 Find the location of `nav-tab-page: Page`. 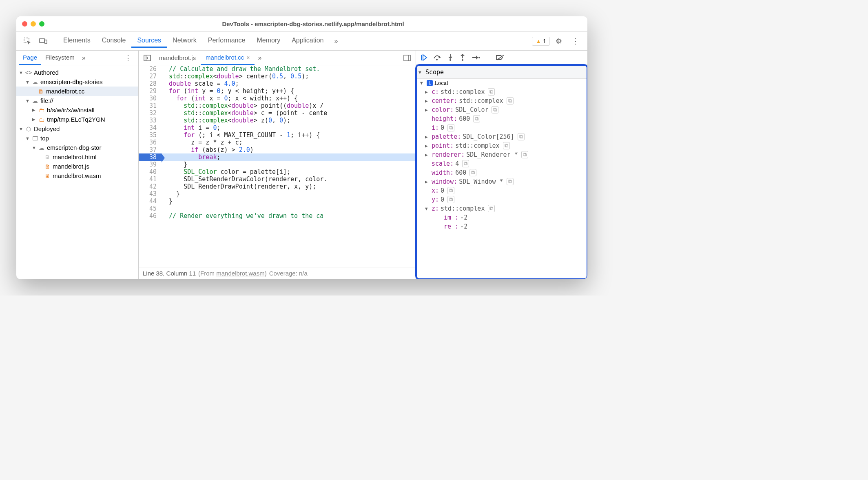

nav-tab-page: Page is located at coordinates (30, 58).